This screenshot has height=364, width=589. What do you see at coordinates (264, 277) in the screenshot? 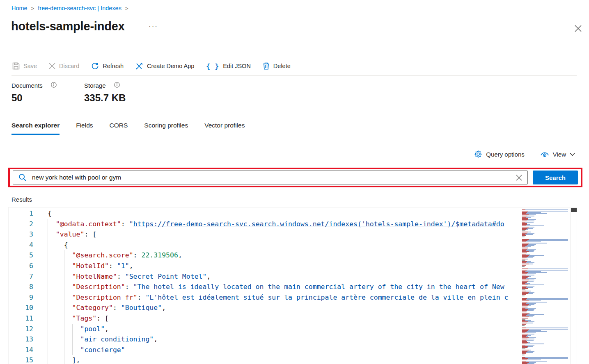
I see `code-line: 7"HotelName": "Secret Point Motel",` at bounding box center [264, 277].